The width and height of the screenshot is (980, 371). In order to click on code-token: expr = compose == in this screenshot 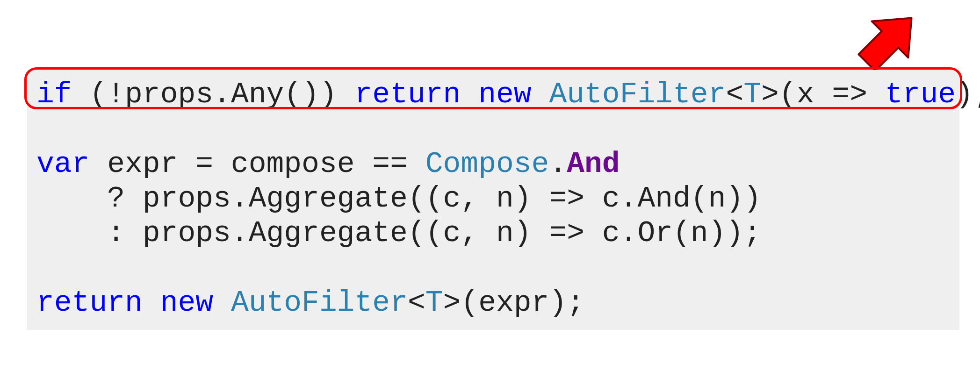, I will do `click(257, 164)`.